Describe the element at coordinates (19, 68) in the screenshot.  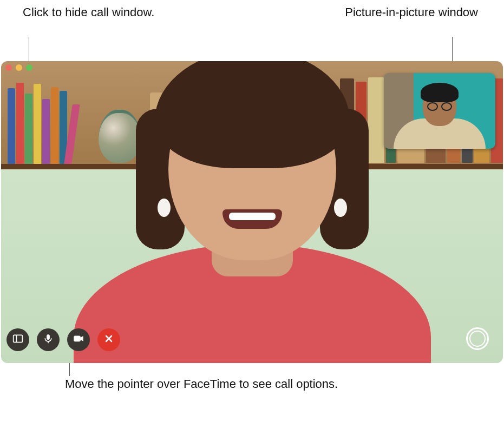
I see `minimize-button` at that location.